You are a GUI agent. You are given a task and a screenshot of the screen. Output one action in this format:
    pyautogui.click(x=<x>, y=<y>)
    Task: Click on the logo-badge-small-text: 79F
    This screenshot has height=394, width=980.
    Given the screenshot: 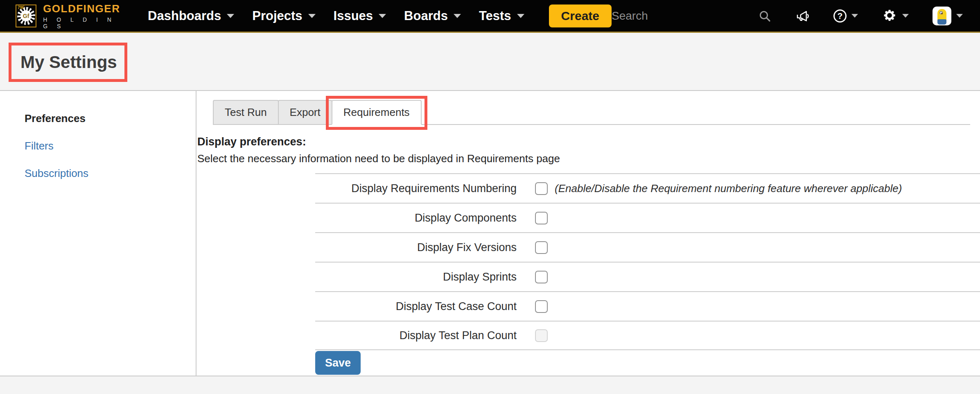 What is the action you would take?
    pyautogui.click(x=21, y=7)
    